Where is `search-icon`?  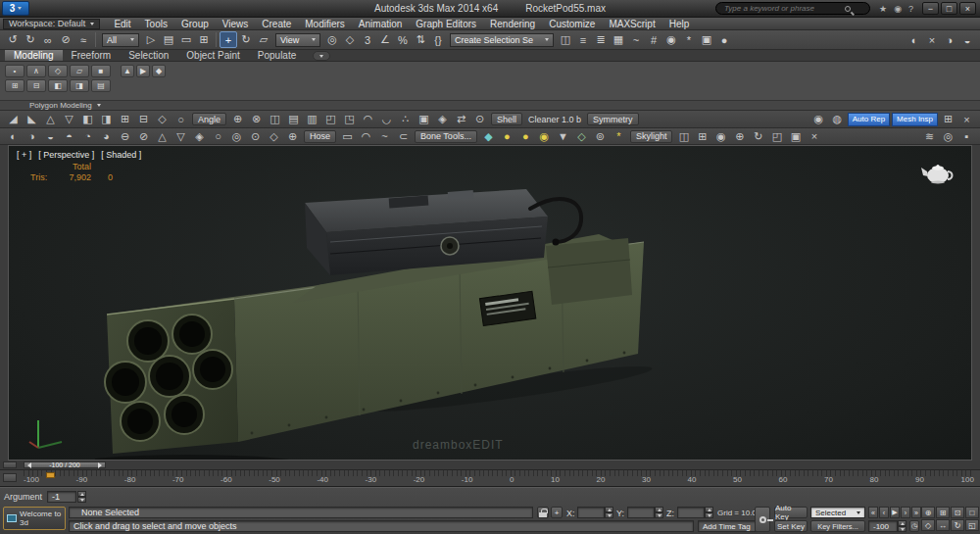
search-icon is located at coordinates (848, 9).